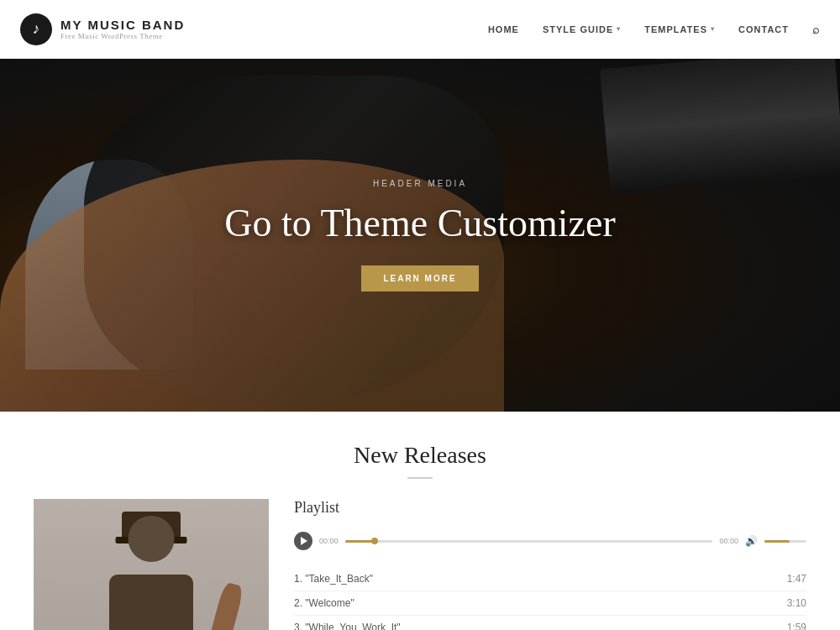 This screenshot has height=630, width=840. I want to click on search-icon: ⌕, so click(816, 29).